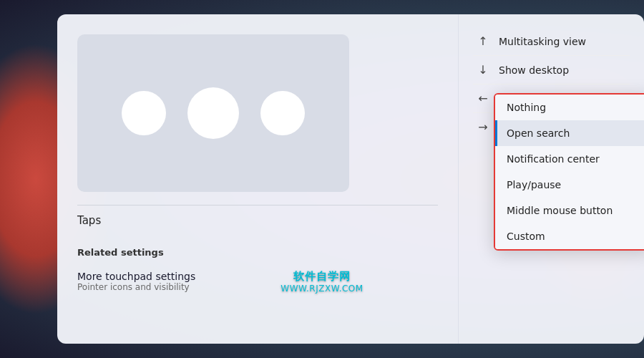 This screenshot has width=644, height=358. What do you see at coordinates (570, 236) in the screenshot?
I see `dropdown-item-custom: Custom` at bounding box center [570, 236].